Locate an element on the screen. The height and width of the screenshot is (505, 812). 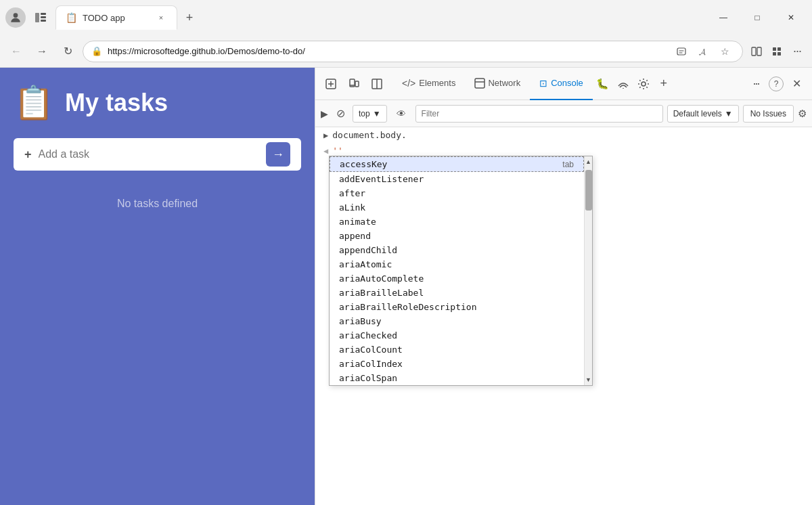
no-tasks-label: No tasks defined is located at coordinates (157, 204).